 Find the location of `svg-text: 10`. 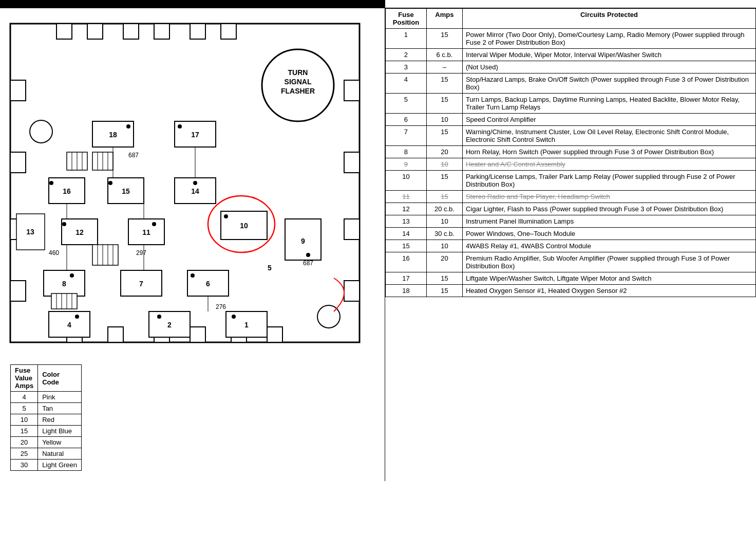

svg-text: 10 is located at coordinates (244, 226).